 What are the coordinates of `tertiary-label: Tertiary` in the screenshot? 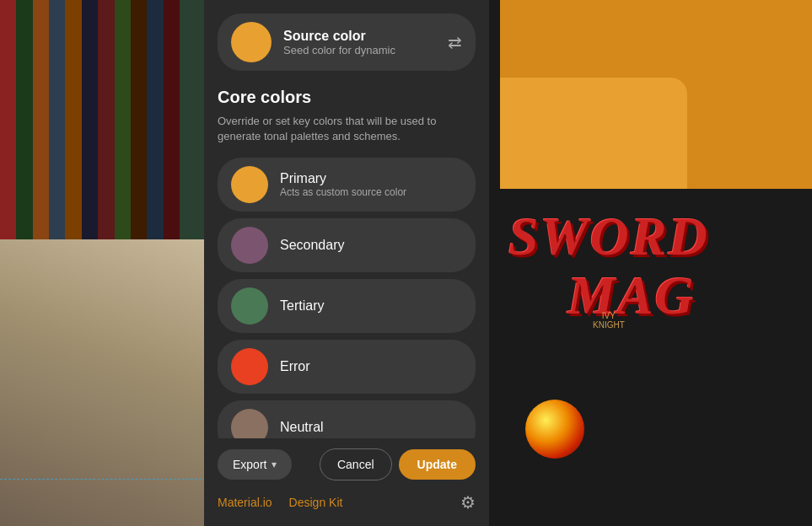 It's located at (302, 306).